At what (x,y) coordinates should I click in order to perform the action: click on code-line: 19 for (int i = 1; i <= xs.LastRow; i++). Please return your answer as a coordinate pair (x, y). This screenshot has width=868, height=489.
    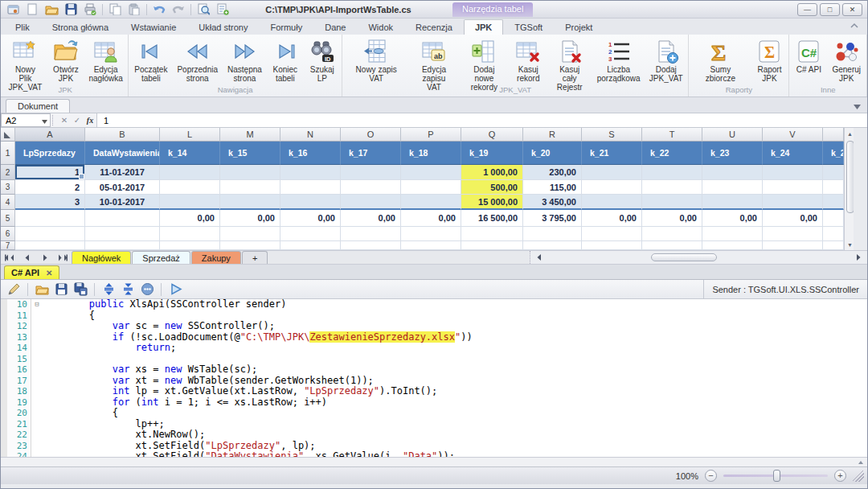
    Looking at the image, I should click on (434, 403).